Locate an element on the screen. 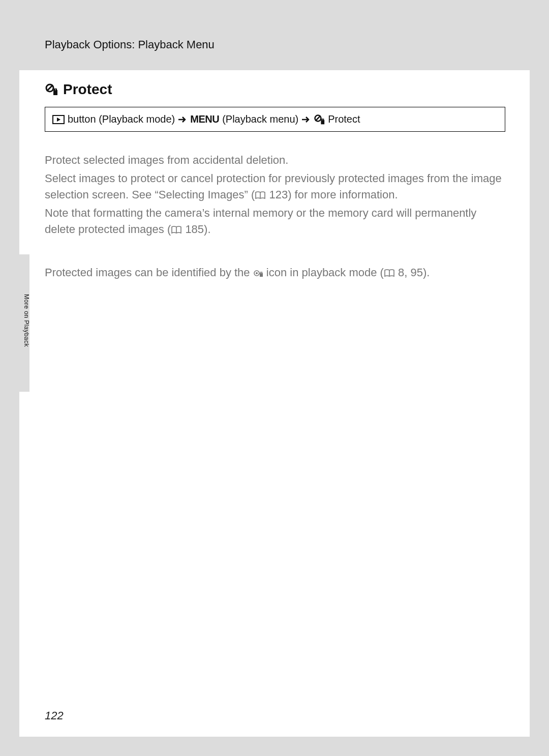 This screenshot has height=756, width=549. text-fragment: 123) for more information. is located at coordinates (331, 194).